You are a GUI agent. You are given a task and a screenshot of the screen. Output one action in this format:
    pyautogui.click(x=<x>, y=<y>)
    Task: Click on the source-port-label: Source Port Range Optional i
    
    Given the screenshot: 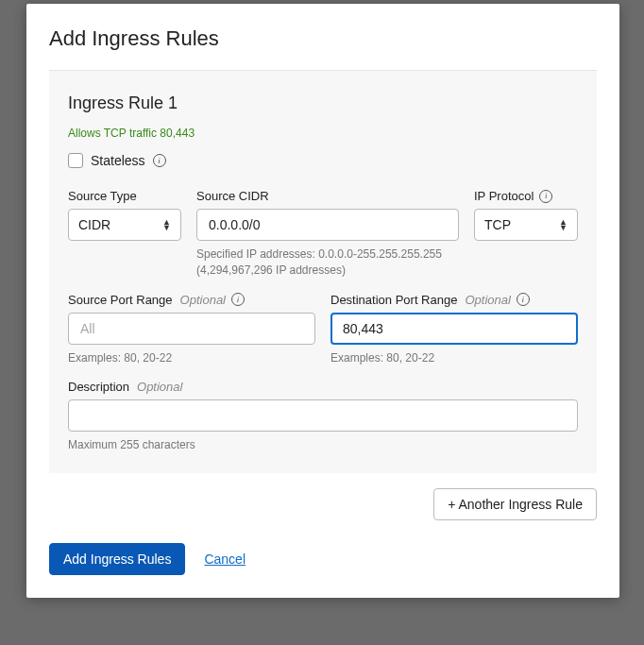 What is the action you would take?
    pyautogui.click(x=192, y=300)
    